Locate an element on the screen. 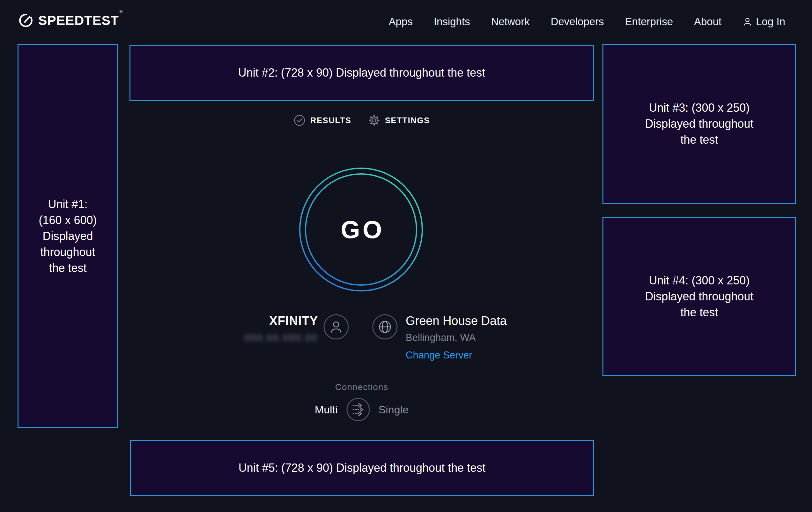 The width and height of the screenshot is (812, 512). connections-single-option: Single is located at coordinates (394, 410).